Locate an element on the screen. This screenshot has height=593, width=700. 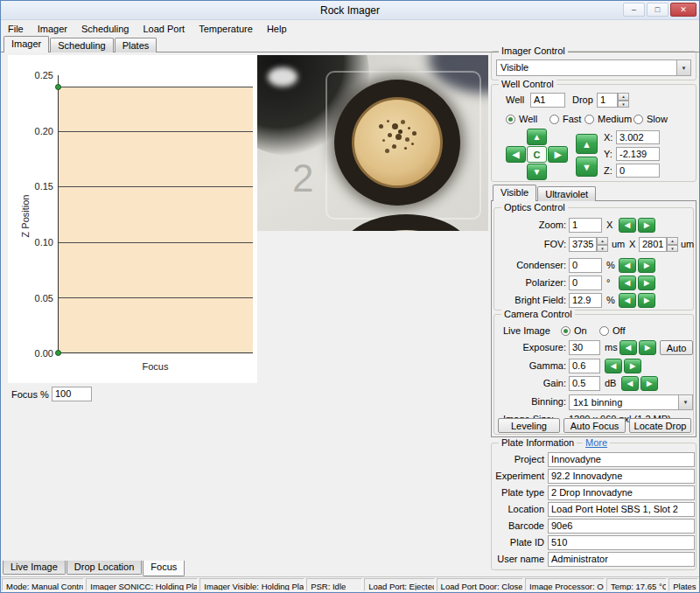
auto-focus-button: Auto Focus is located at coordinates (595, 425).